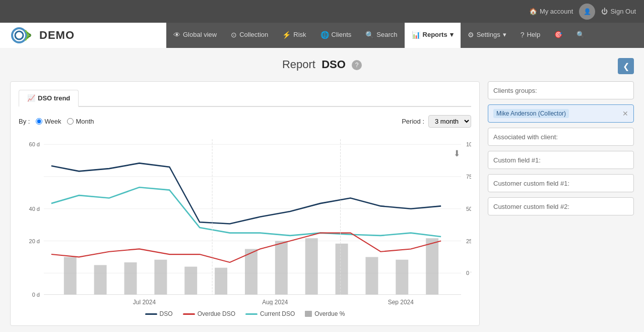 The width and height of the screenshot is (644, 332). I want to click on nav-item-collection: ⊙ Collection, so click(249, 35).